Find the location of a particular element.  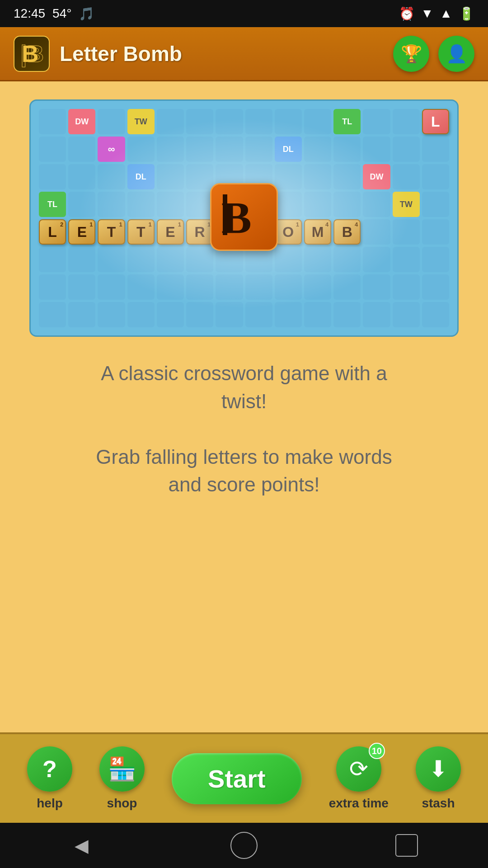

shop-label: shop is located at coordinates (122, 803).